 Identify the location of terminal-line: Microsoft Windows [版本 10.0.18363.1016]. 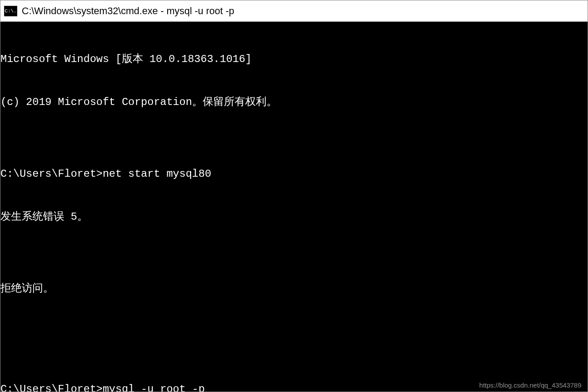
(294, 59).